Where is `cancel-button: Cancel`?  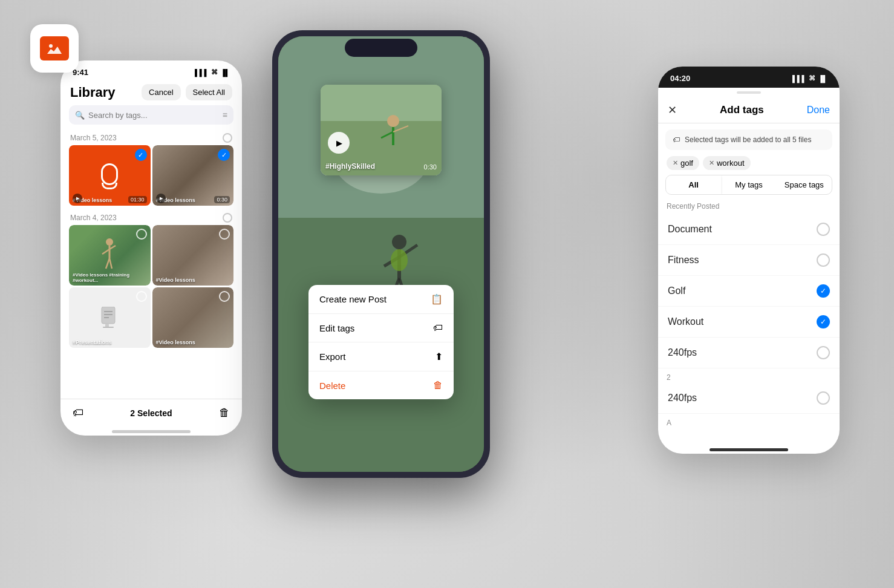
cancel-button: Cancel is located at coordinates (161, 92).